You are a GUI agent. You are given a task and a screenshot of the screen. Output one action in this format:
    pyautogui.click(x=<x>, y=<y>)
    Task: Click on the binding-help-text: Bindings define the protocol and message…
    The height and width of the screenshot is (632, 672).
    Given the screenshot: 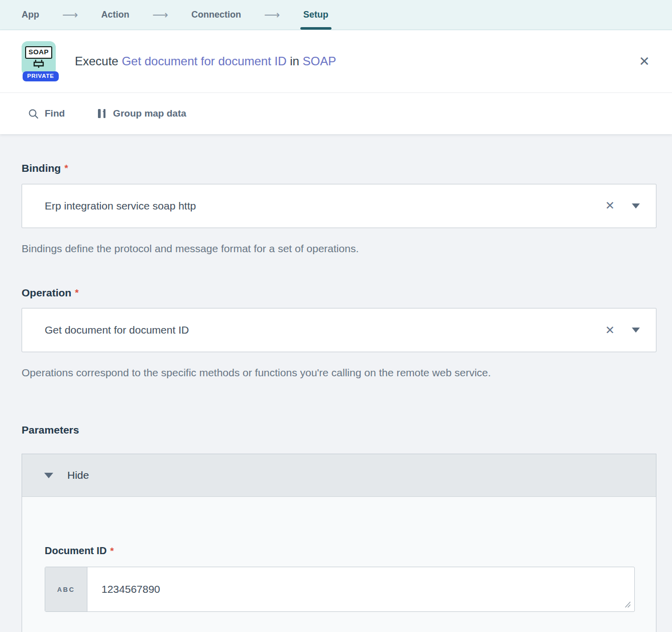 What is the action you would take?
    pyautogui.click(x=339, y=249)
    